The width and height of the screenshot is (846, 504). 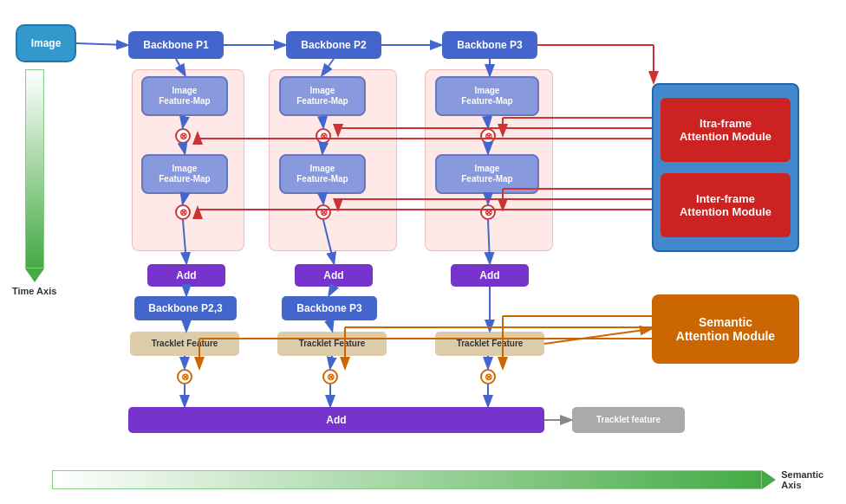 I want to click on tracklet-1: Tracklet Feature, so click(x=185, y=344).